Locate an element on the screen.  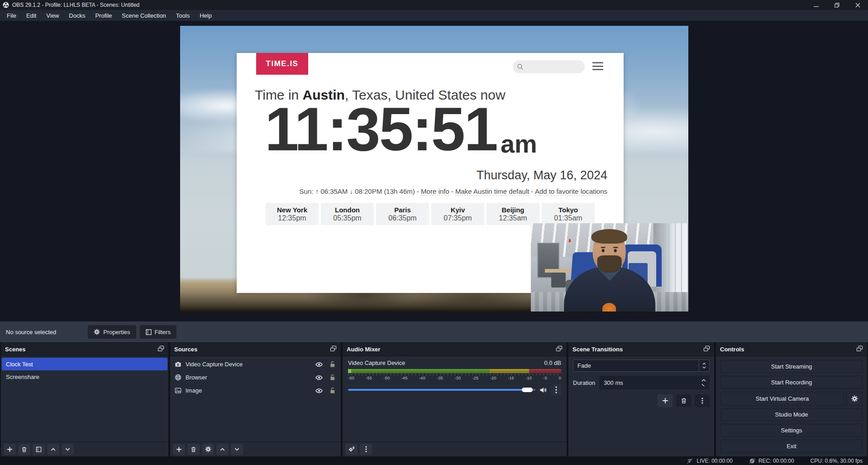
menu-view: View is located at coordinates (52, 15).